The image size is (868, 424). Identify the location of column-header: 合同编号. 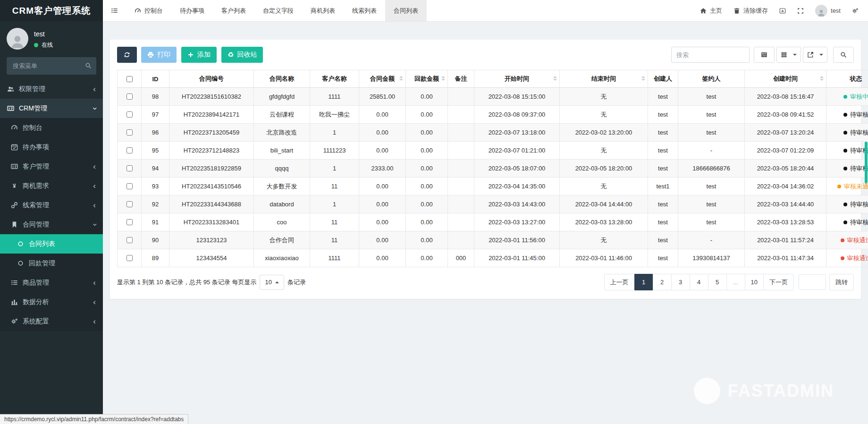
(211, 79).